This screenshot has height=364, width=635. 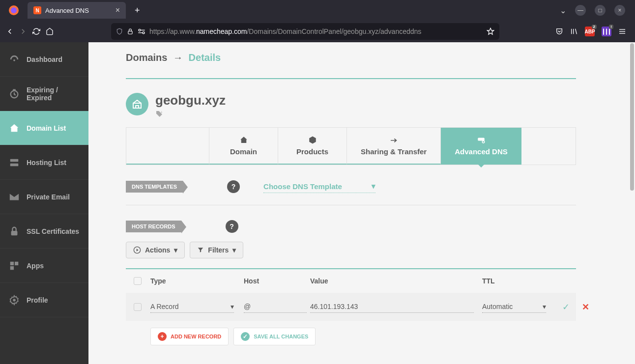 What do you see at coordinates (14, 163) in the screenshot?
I see `server-icon` at bounding box center [14, 163].